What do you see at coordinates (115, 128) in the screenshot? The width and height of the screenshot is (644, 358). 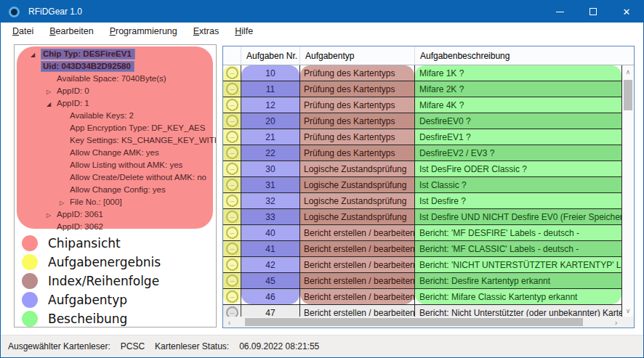 I see `tree-item-app-encryption-type: App Encryption Type: DF_KEY_AES` at bounding box center [115, 128].